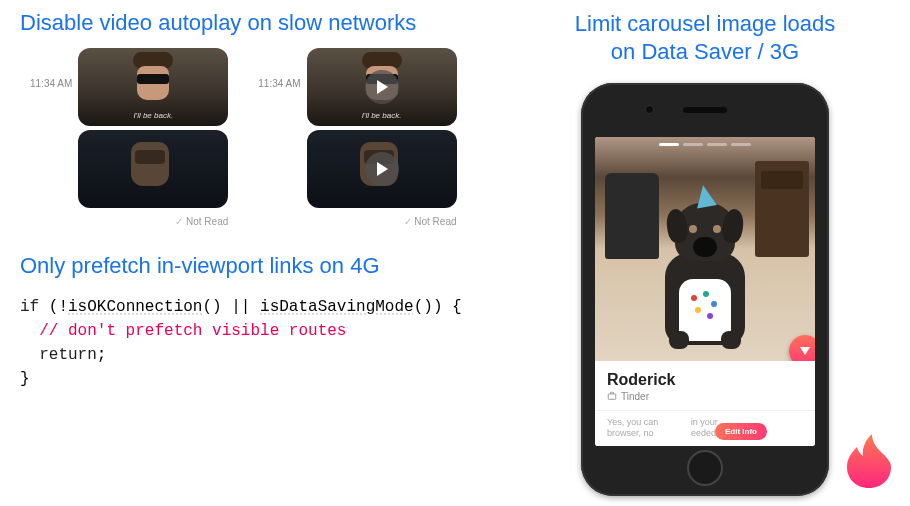  I want to click on profile-photo, so click(705, 249).